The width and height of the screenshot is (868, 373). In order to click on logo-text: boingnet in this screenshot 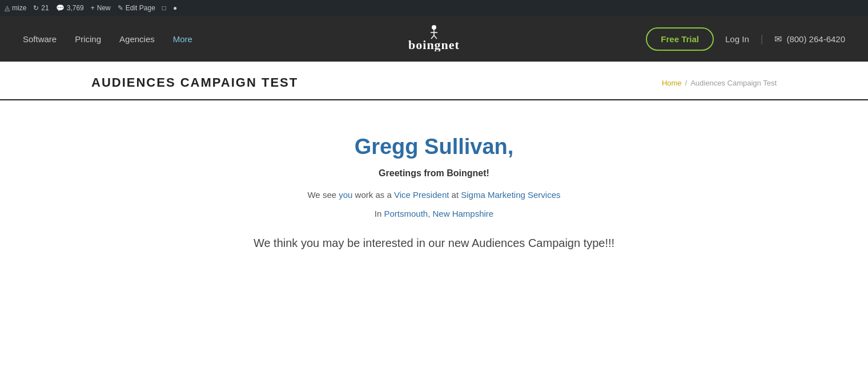, I will do `click(434, 46)`.